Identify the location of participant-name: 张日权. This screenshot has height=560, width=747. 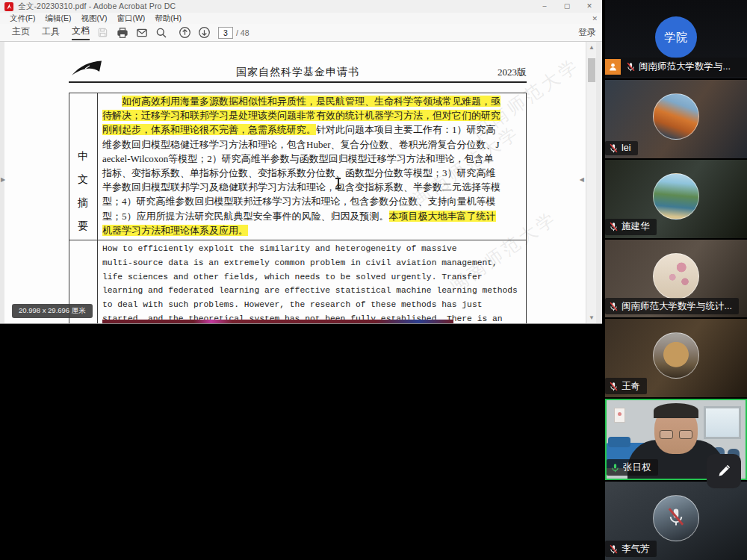
(637, 467).